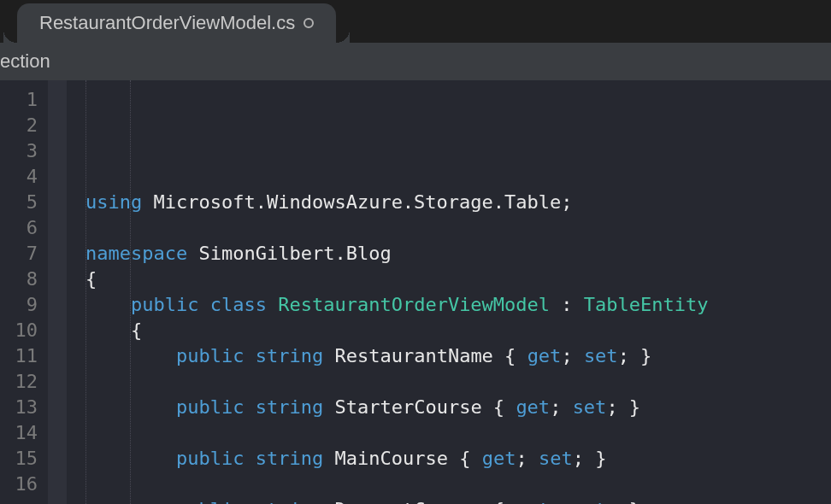 The height and width of the screenshot is (504, 831). What do you see at coordinates (408, 407) in the screenshot?
I see `token-id: StarterCourse` at bounding box center [408, 407].